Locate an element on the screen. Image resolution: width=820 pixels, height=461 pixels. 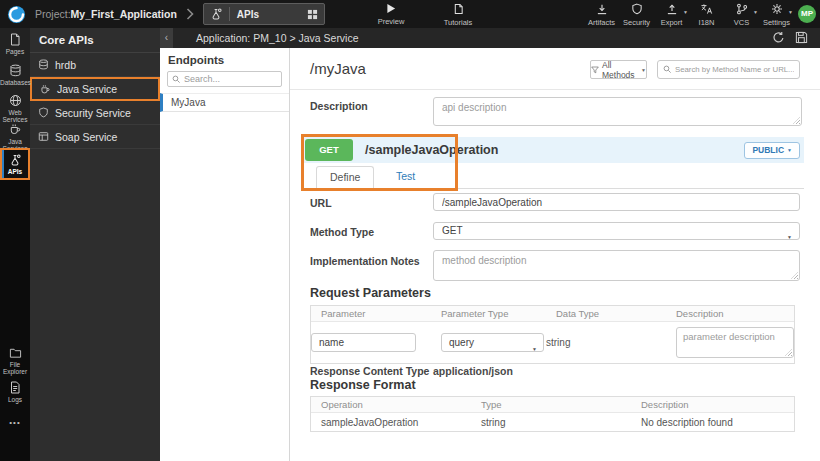
parameter-type-select: query ▼ is located at coordinates (492, 342).